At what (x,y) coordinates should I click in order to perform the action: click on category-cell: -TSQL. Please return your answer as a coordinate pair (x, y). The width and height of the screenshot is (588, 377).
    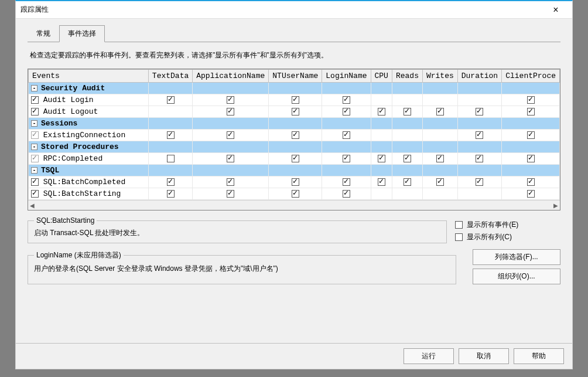
    Looking at the image, I should click on (89, 171).